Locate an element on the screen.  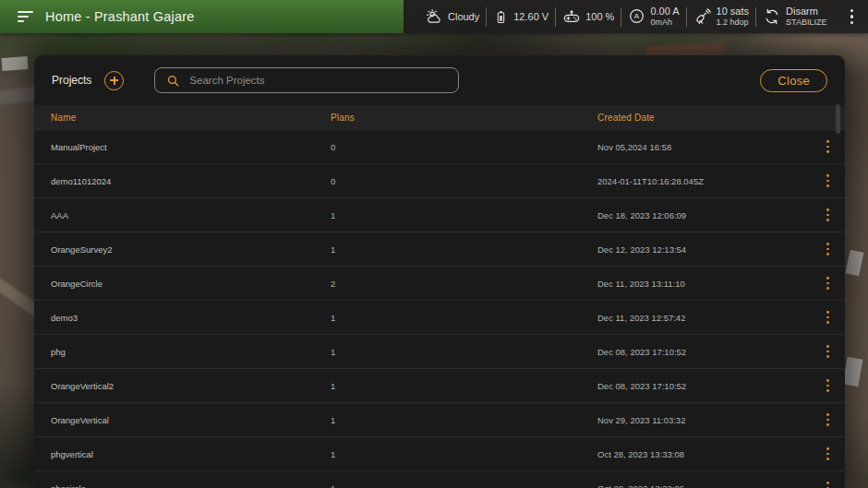
table-row: OrangeVertical2 1 Dec 08, 2023 17:10:52 is located at coordinates (440, 386).